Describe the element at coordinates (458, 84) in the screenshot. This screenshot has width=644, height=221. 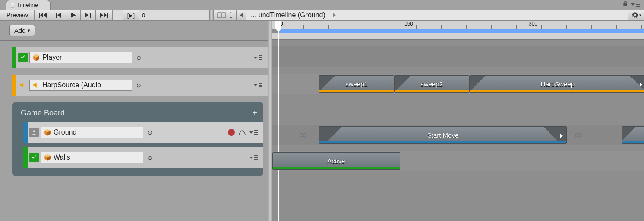
I see `clip-row-harp: sweep1 sweep2 HarpSweep` at that location.